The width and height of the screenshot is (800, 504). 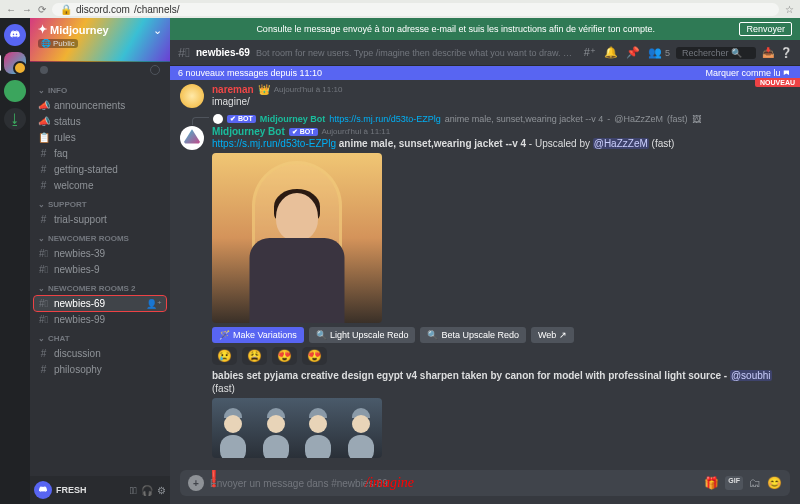 What do you see at coordinates (590, 52) in the screenshot?
I see `threads-icon: #⁺` at bounding box center [590, 52].